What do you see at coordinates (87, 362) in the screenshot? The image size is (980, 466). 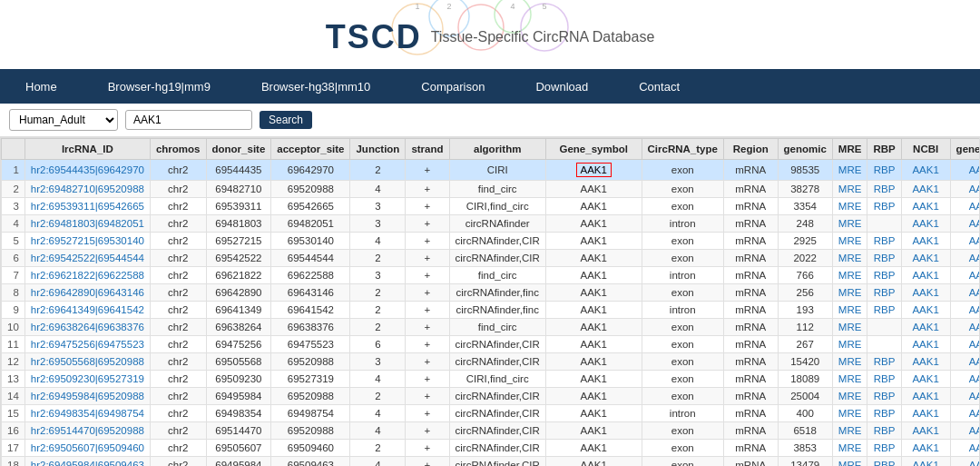 I see `circrna-id: hr2:69505568|69520988` at bounding box center [87, 362].